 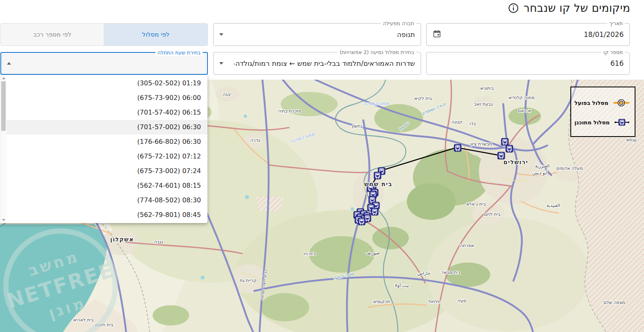 I want to click on map-label: תרקומיא, so click(x=382, y=302).